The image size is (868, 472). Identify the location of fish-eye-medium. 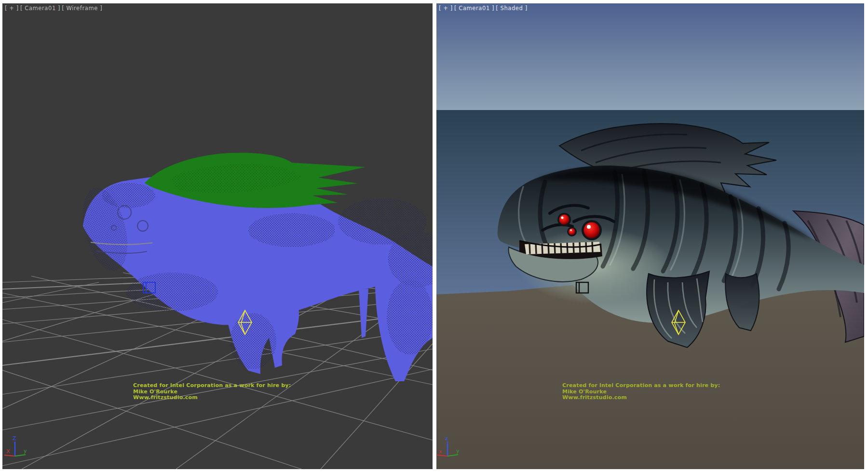
(564, 220).